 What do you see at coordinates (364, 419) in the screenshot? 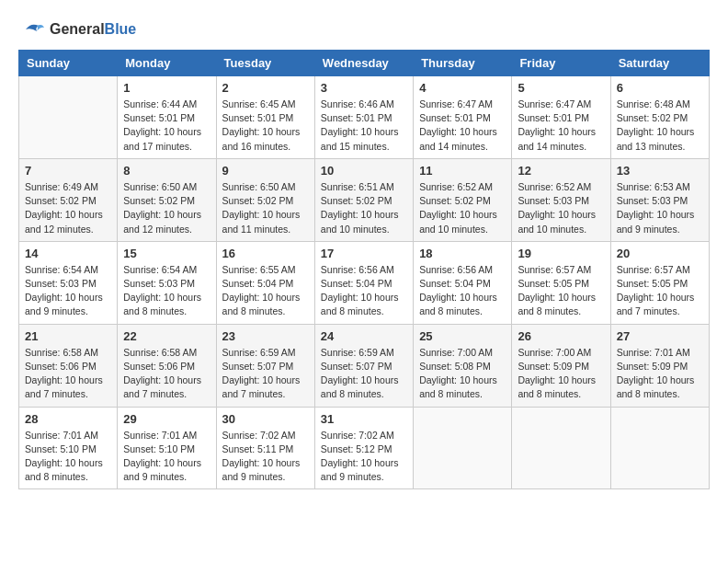
I see `day-number: 31` at bounding box center [364, 419].